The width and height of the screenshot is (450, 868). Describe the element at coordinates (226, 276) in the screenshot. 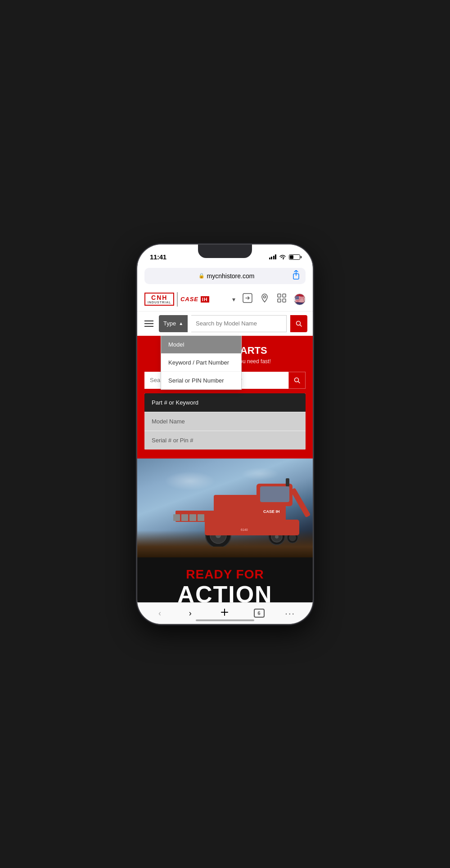

I see `url-text: 🔒 mycnhistore.com` at that location.